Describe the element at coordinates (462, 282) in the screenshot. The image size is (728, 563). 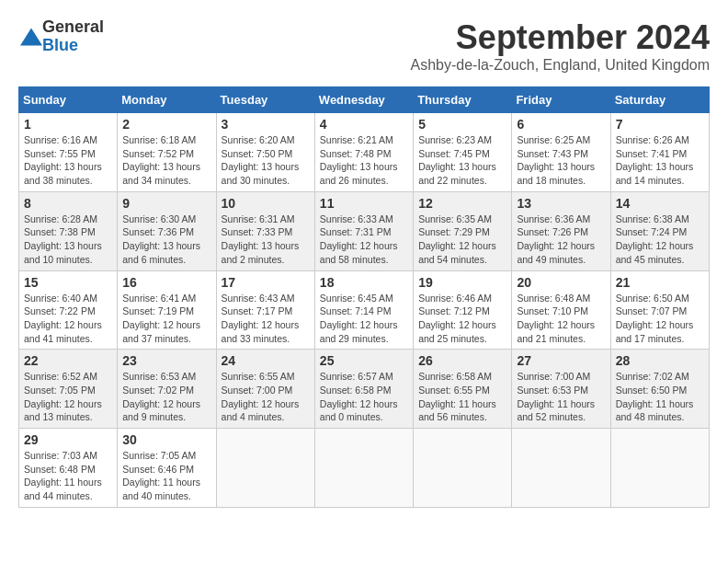
I see `day-number: 19` at that location.